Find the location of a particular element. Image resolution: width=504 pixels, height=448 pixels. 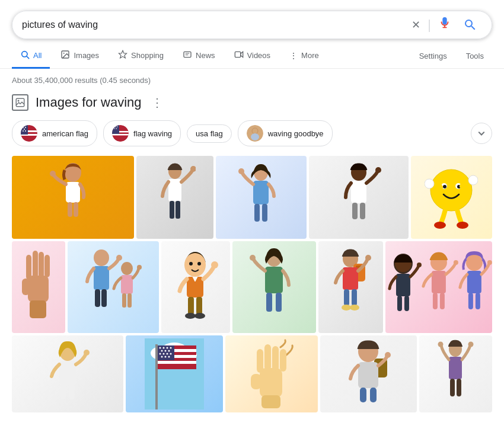

tab-all: All is located at coordinates (31, 56).